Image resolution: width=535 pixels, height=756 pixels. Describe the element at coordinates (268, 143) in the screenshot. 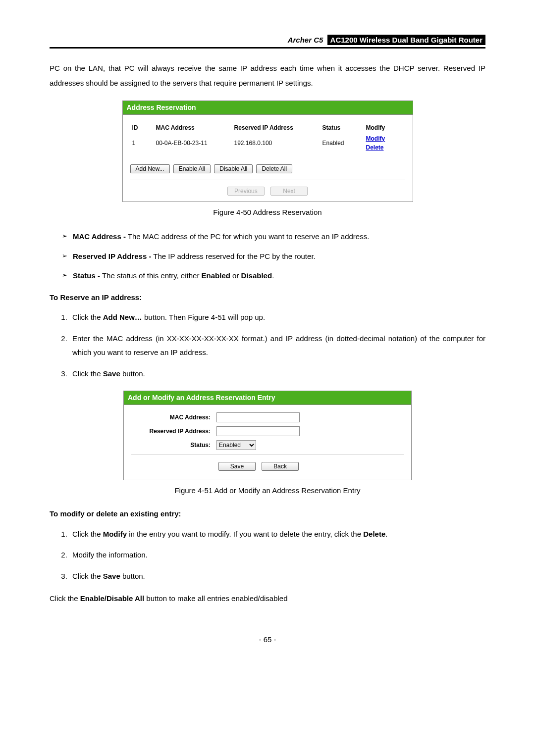

I see `table-row: 1 00-0A-EB-00-23-11 192.168.0.100 Enable…` at that location.